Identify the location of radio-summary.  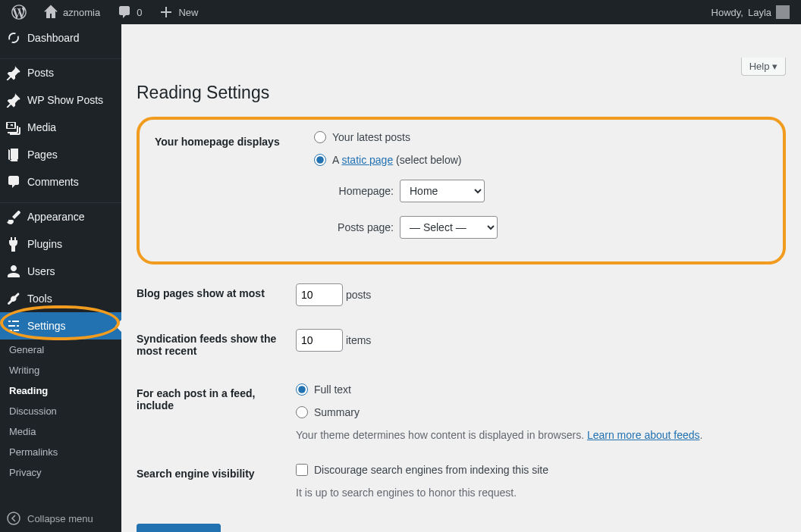
(302, 412).